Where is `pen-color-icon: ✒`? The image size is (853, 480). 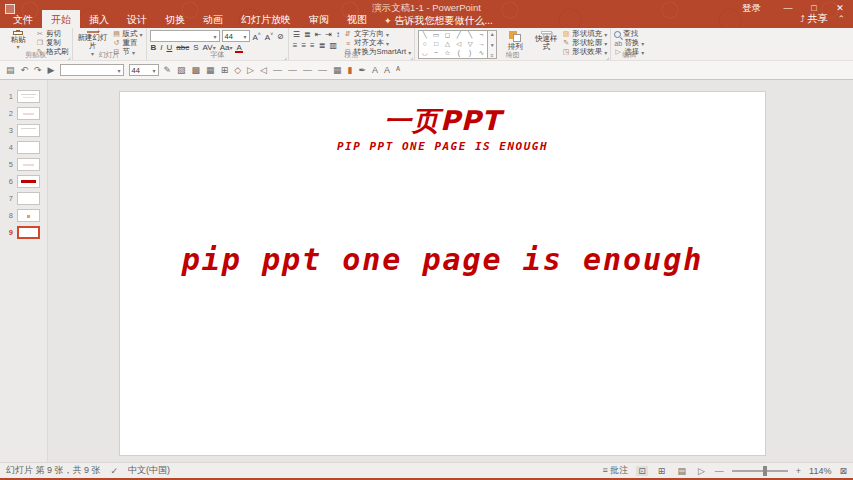
pen-color-icon: ✒ is located at coordinates (362, 70).